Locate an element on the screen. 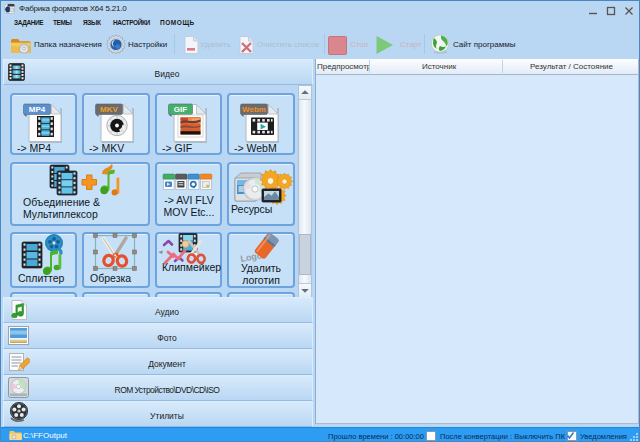  svg-text: MP4 is located at coordinates (38, 110).